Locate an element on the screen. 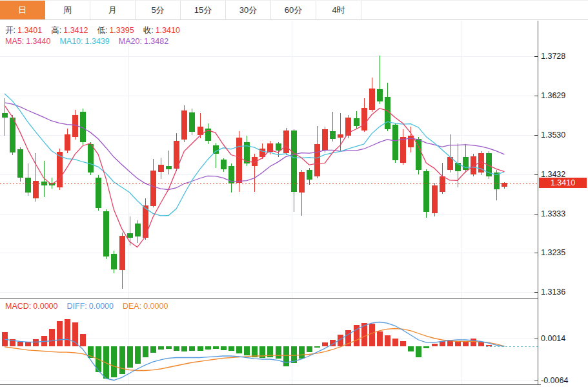 This screenshot has width=588, height=387. ohlc-info-row: 开:1.3401高:1.3412低:1.3395收:1.3410 is located at coordinates (93, 30).